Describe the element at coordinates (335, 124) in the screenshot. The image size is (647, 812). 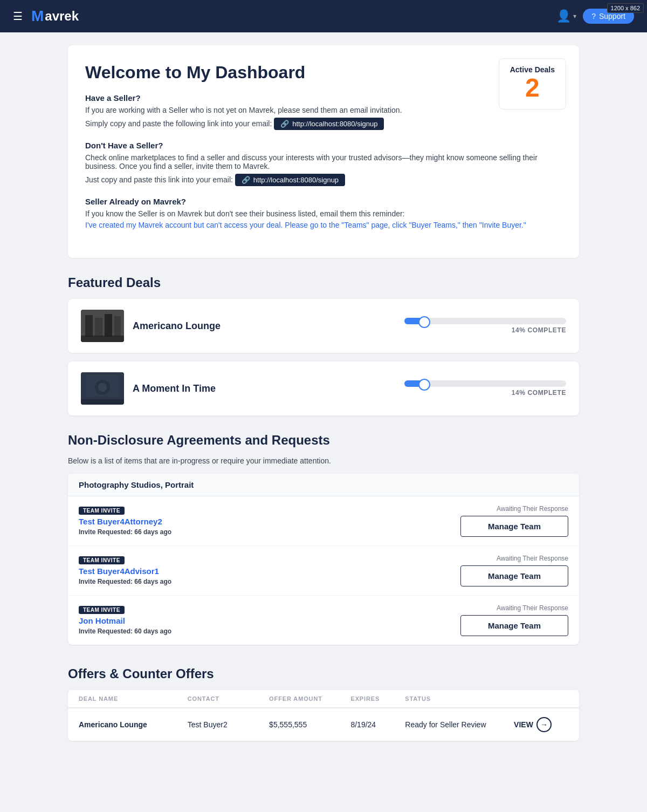
I see `have-seller-link-text: http://localhost:8080/signup` at that location.